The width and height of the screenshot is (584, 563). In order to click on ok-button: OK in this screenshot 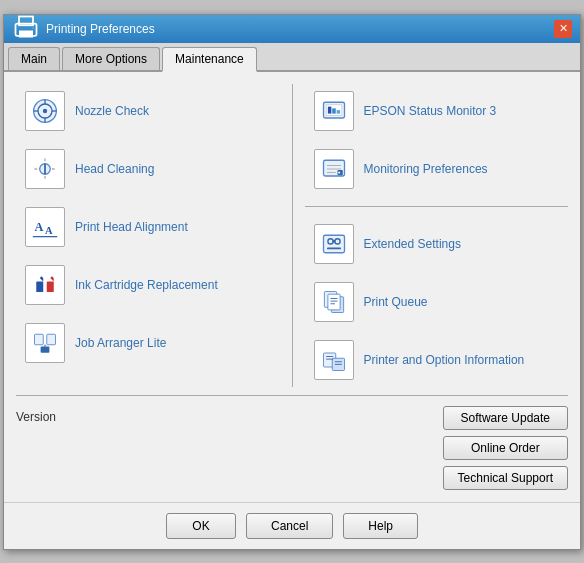, I will do `click(201, 526)`.